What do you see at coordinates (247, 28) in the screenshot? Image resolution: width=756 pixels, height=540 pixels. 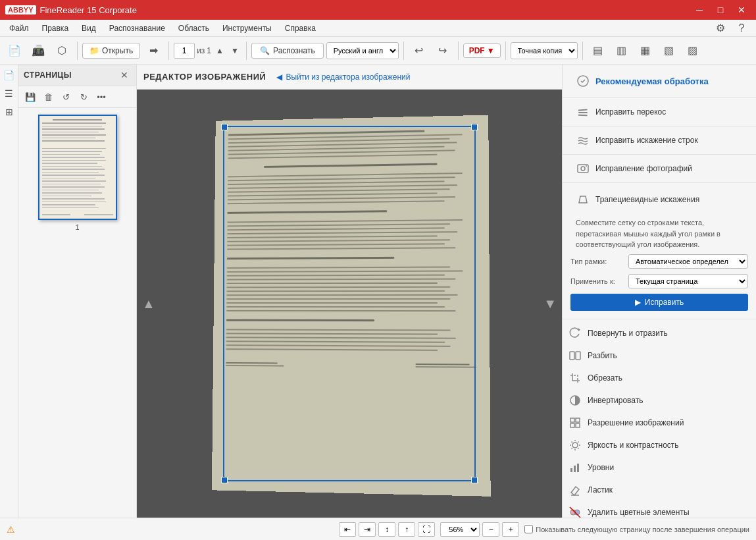 I see `menu-tools: Инструменты` at bounding box center [247, 28].